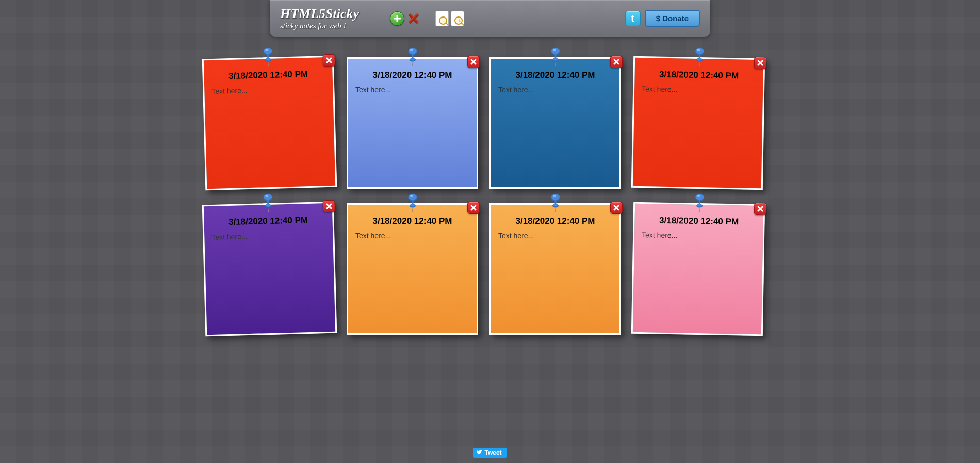 The height and width of the screenshot is (463, 980). I want to click on add-note-button, so click(397, 19).